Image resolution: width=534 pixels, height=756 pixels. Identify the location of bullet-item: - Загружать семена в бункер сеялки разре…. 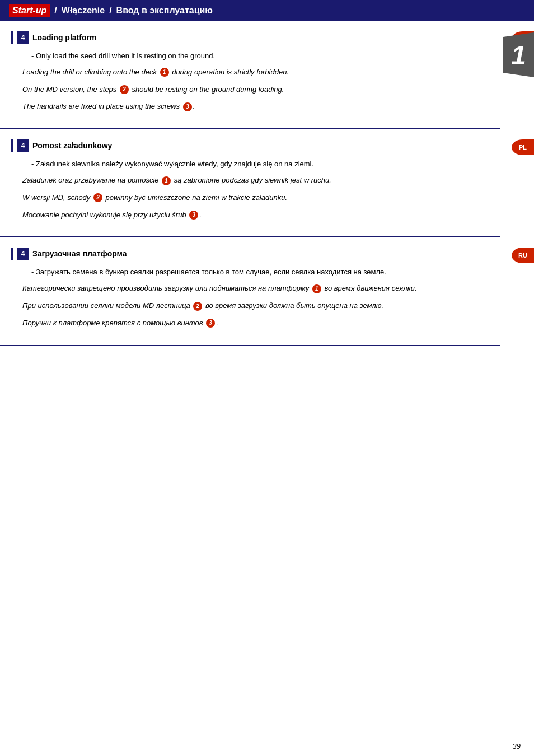
(256, 272).